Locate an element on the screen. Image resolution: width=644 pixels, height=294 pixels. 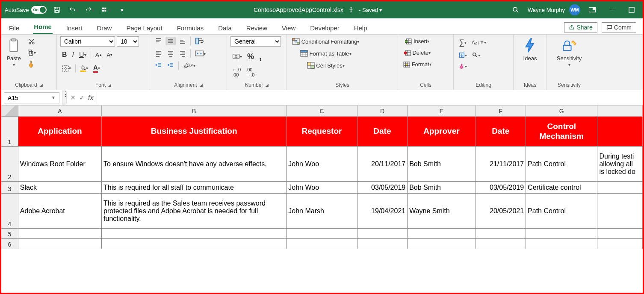
search-icon is located at coordinates (516, 10).